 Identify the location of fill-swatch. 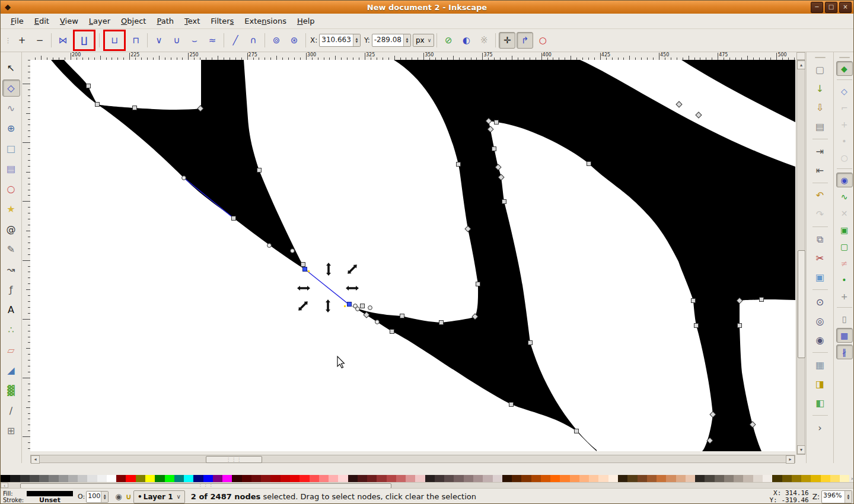
(50, 493).